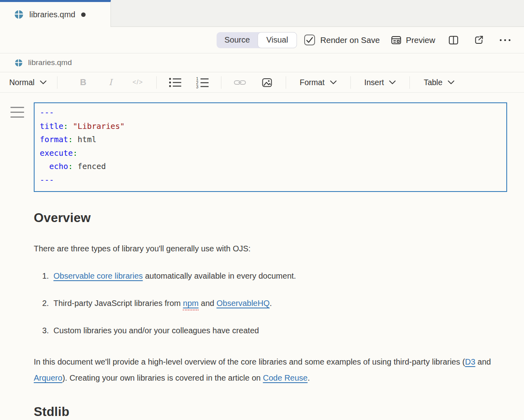 Image resolution: width=524 pixels, height=420 pixels. I want to click on list-item-text: Custom libraries you and/or your colleag…, so click(156, 330).